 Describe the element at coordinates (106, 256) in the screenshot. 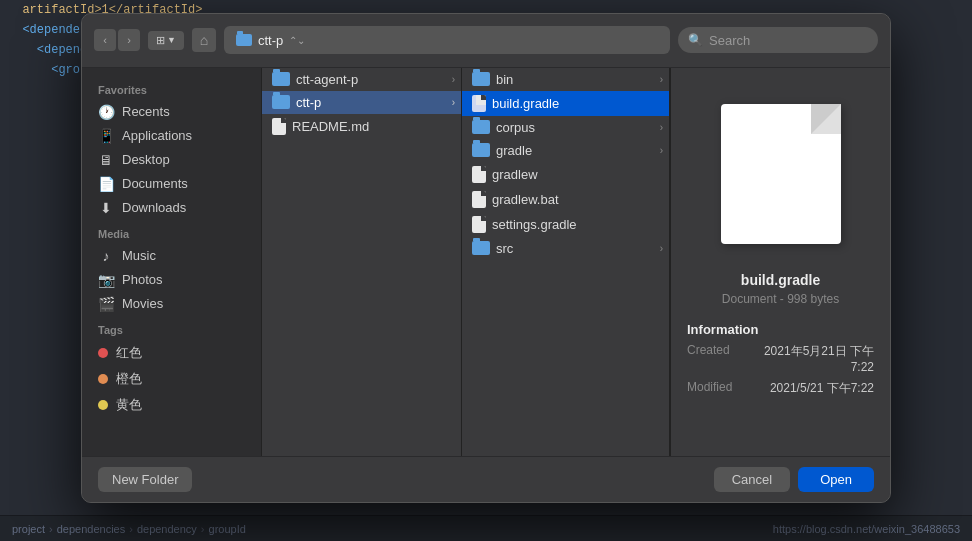

I see `music-icon: ♪` at that location.